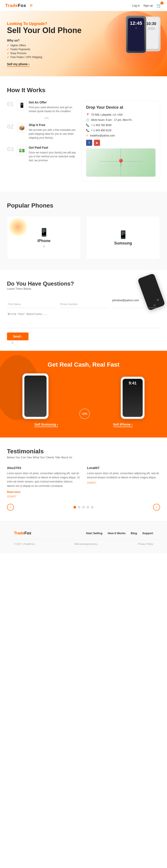 This screenshot has height=868, width=167. What do you see at coordinates (46, 425) in the screenshot?
I see `sell-samsung-link: Sell Sumsung ›` at bounding box center [46, 425].